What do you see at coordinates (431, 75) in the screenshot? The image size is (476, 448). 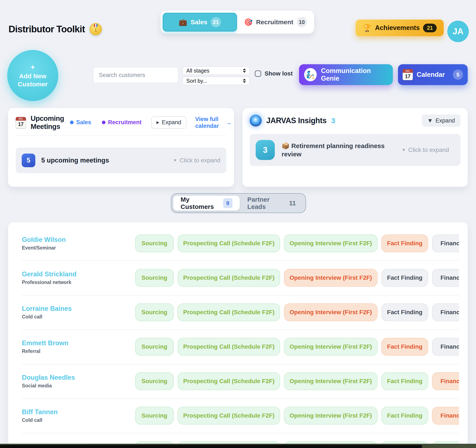 I see `calendar-label: Calendar` at bounding box center [431, 75].